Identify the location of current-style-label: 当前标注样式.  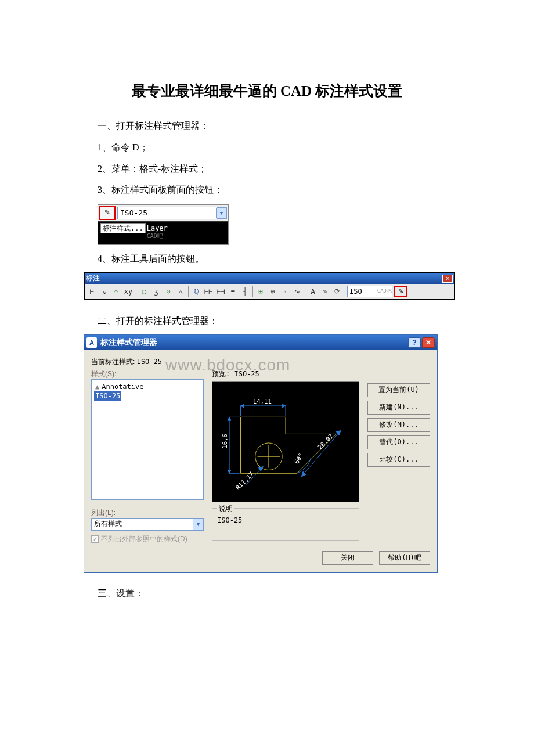
(112, 362).